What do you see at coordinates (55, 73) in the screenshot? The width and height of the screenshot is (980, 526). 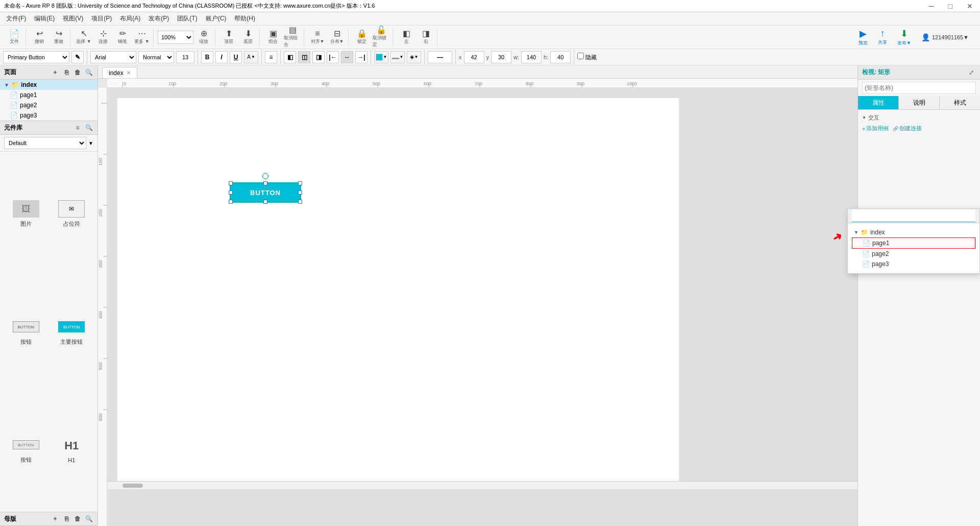 I see `pages-add-btn: +` at bounding box center [55, 73].